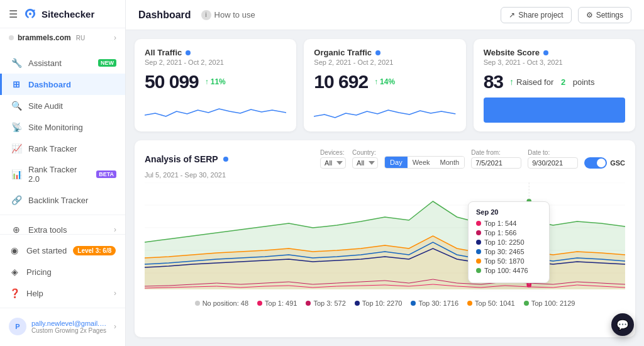 The width and height of the screenshot is (644, 346). What do you see at coordinates (164, 53) in the screenshot?
I see `all-traffic-title: All Traffic` at bounding box center [164, 53].